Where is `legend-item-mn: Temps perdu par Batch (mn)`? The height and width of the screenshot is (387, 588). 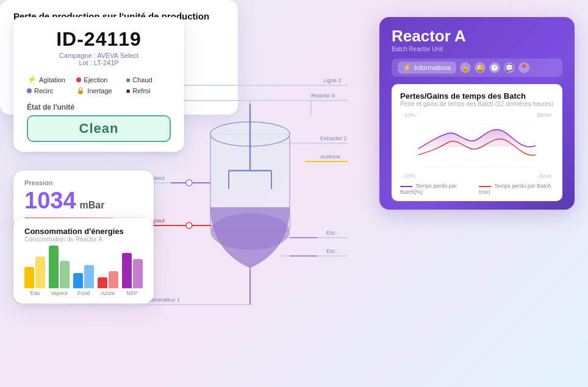 legend-item-mn: Temps perdu par Batch (mn) is located at coordinates (516, 189).